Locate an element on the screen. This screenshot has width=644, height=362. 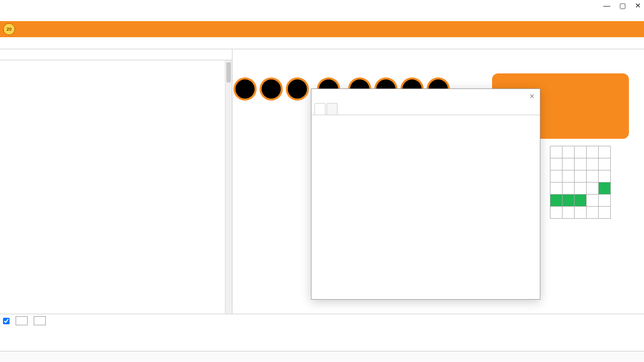
maximize-icon: ▢ is located at coordinates (623, 6).